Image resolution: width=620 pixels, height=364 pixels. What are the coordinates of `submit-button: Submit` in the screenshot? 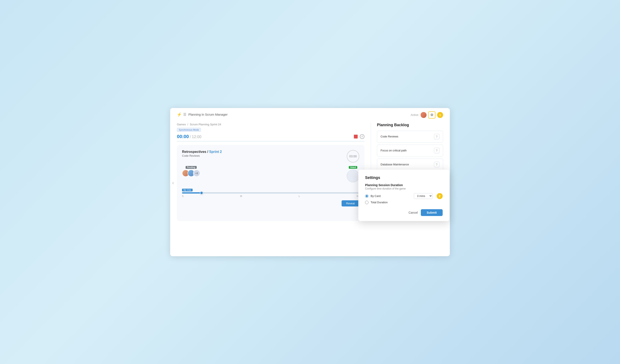 It's located at (432, 212).